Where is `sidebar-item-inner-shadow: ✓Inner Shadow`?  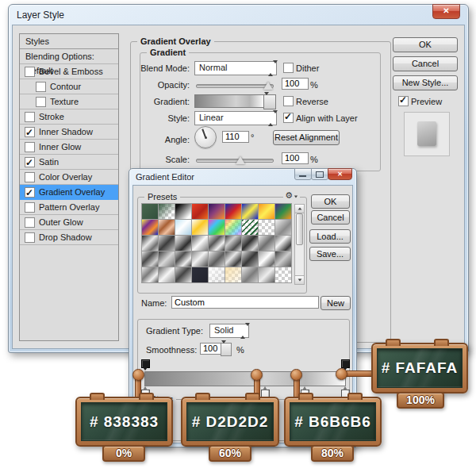 sidebar-item-inner-shadow: ✓Inner Shadow is located at coordinates (69, 132).